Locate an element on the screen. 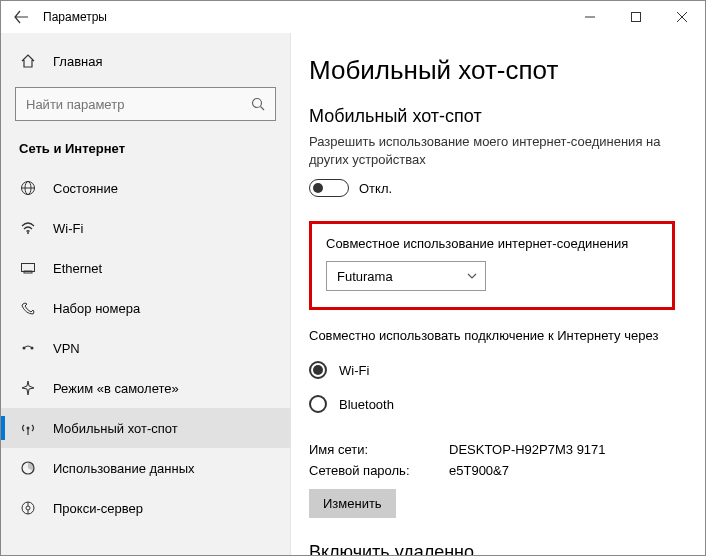 The image size is (706, 556). sidebar-item-vpn: VPN is located at coordinates (146, 348).